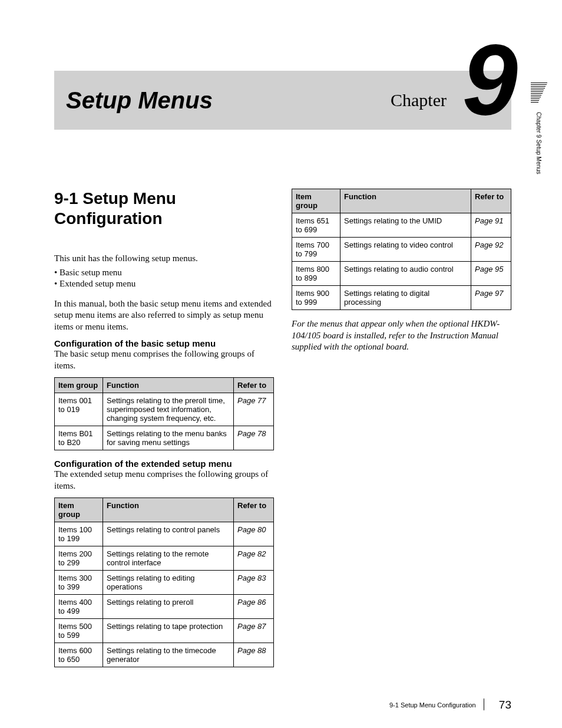 This screenshot has width=562, height=728. Describe the element at coordinates (283, 100) in the screenshot. I see `chapter-banner: Setup Menus Chapter` at that location.